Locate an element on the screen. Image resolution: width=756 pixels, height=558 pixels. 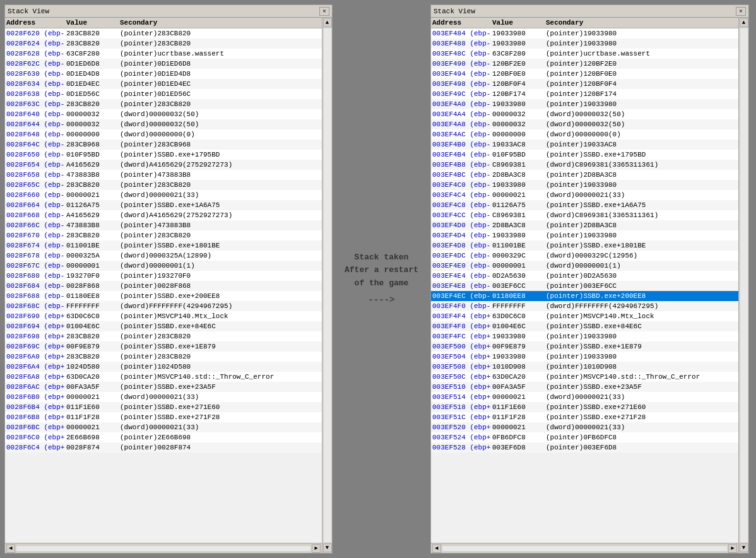
table-row: 0028F674 (ebp-1C) 011001BE (pointer)SSBD… is located at coordinates (163, 246).